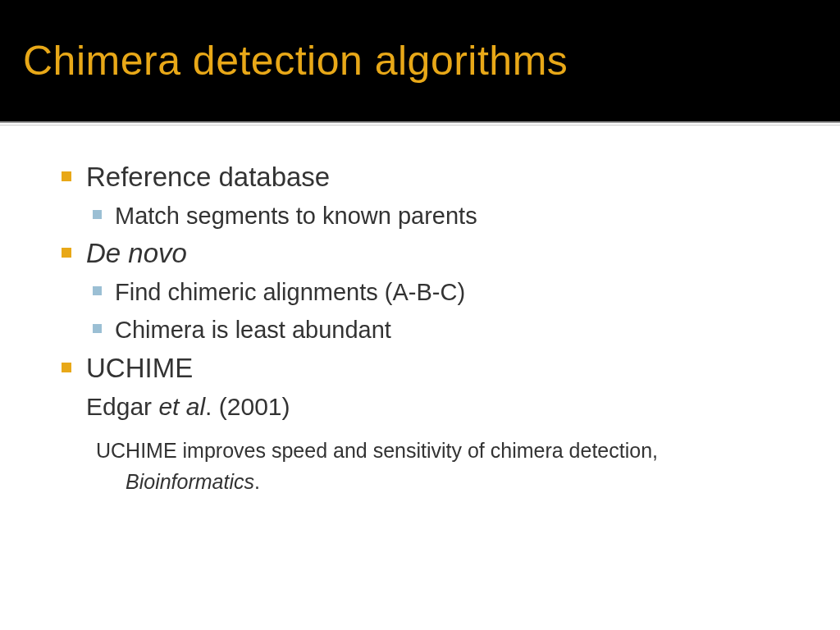 This screenshot has height=630, width=840. I want to click on citation-line: UCHIME improves speed and sensitivity of…, so click(443, 451).